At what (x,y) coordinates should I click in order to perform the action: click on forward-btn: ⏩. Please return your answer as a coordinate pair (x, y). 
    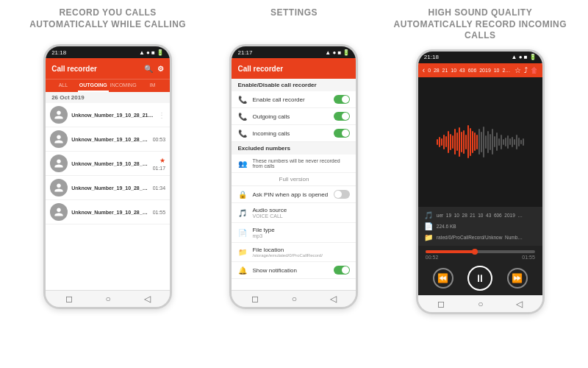
    Looking at the image, I should click on (517, 278).